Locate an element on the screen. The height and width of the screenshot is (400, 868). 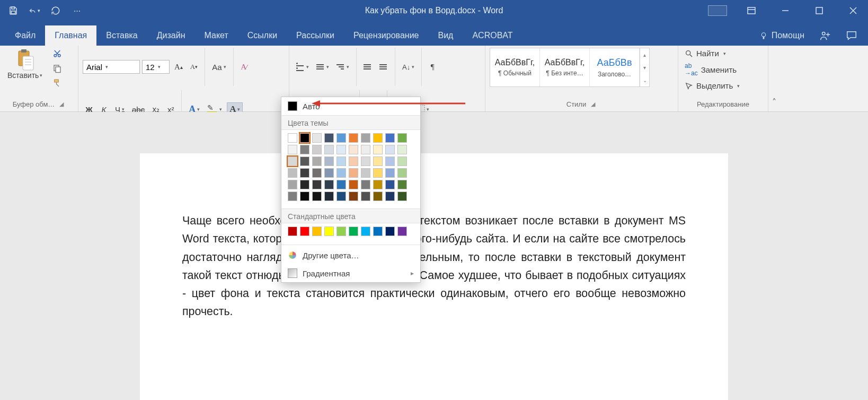
change-case-button: Aa is located at coordinates (219, 67).